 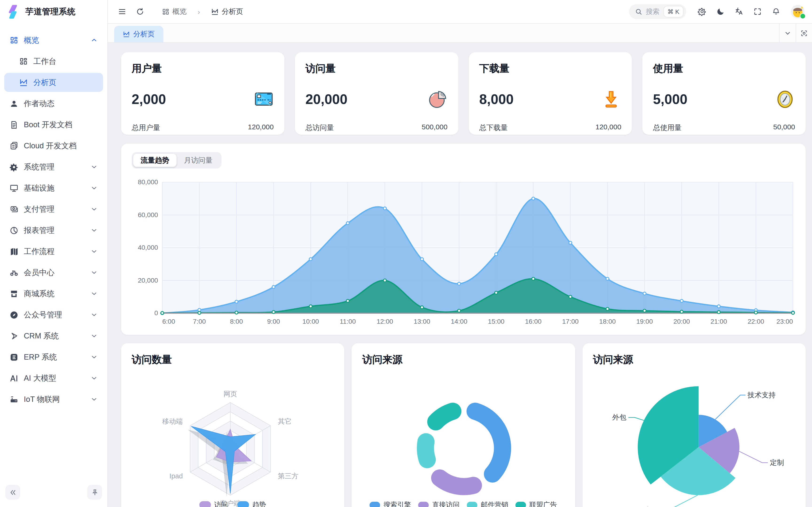 I want to click on fullscreen-icon, so click(x=758, y=12).